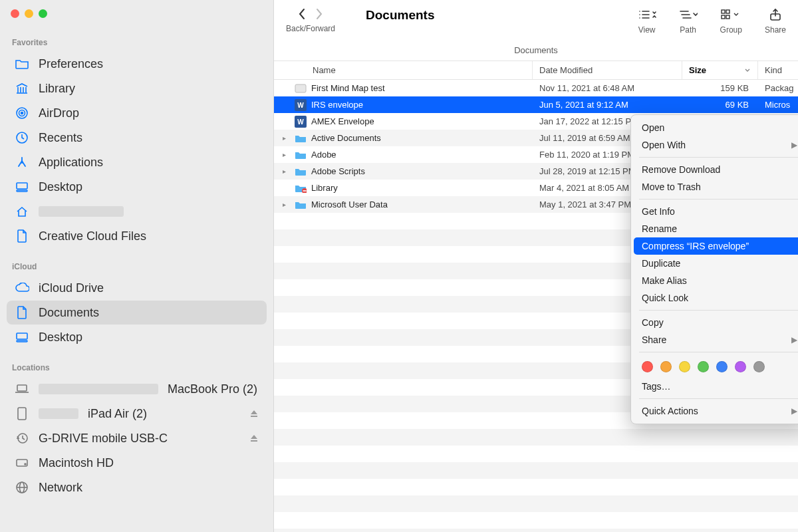 This screenshot has height=532, width=798. I want to click on file-name: Library, so click(422, 188).